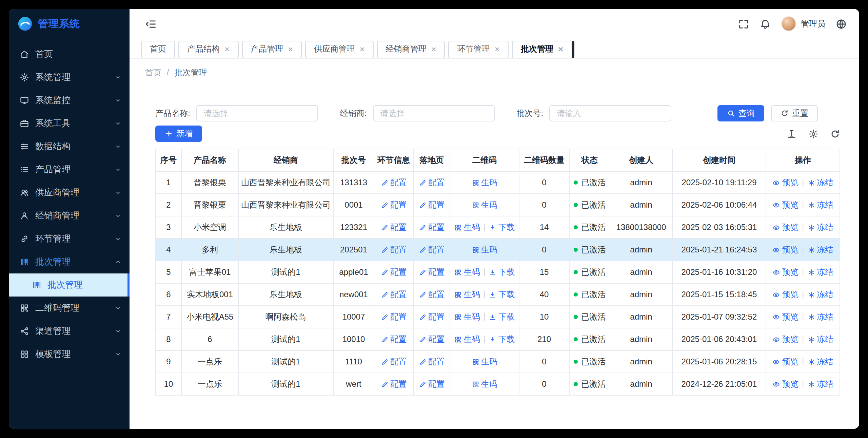 The image size is (868, 438). I want to click on add-button: 新增, so click(179, 134).